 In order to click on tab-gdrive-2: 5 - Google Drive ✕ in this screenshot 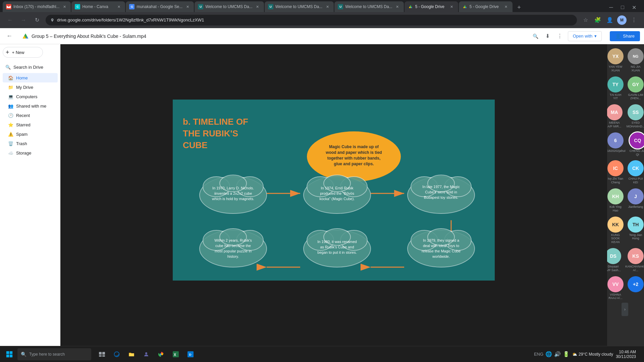, I will do `click(486, 7)`.